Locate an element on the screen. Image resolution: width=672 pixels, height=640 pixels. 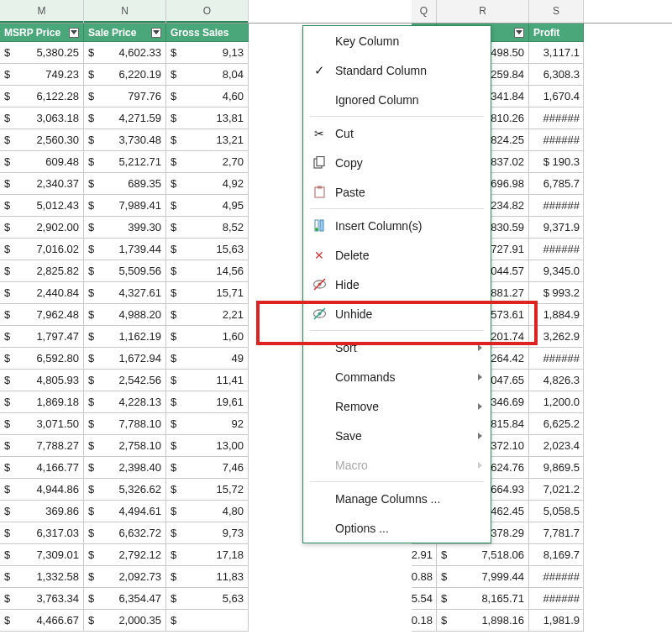
cell: $4,944.86 is located at coordinates (42, 490).